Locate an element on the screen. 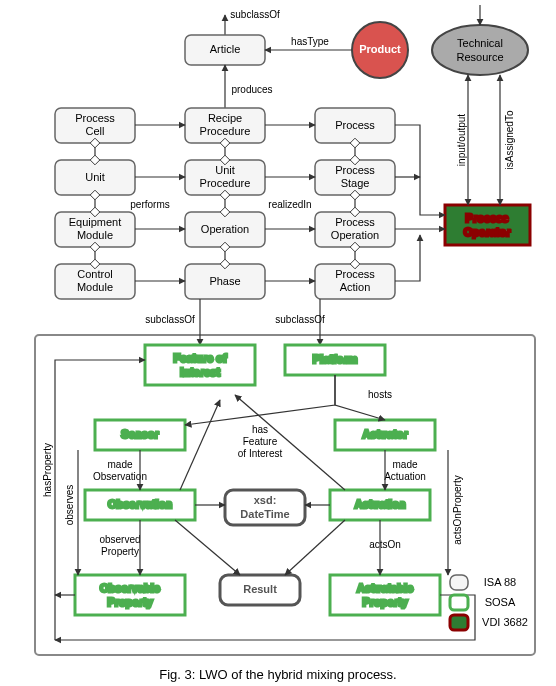 This screenshot has height=686, width=556. label-product: Product is located at coordinates (380, 49).